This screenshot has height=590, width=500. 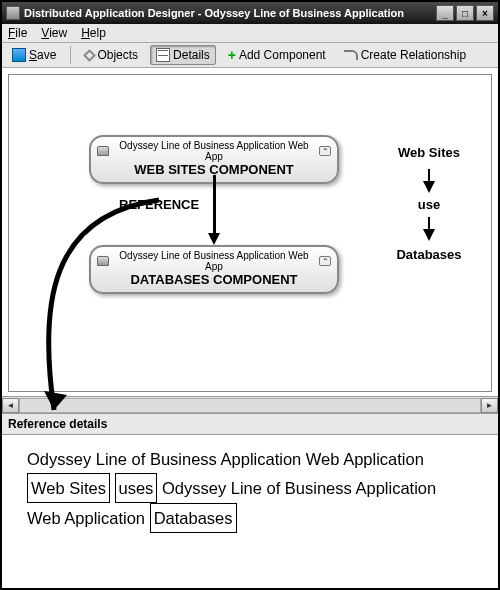 What do you see at coordinates (445, 13) in the screenshot?
I see `minimize-button: _` at bounding box center [445, 13].